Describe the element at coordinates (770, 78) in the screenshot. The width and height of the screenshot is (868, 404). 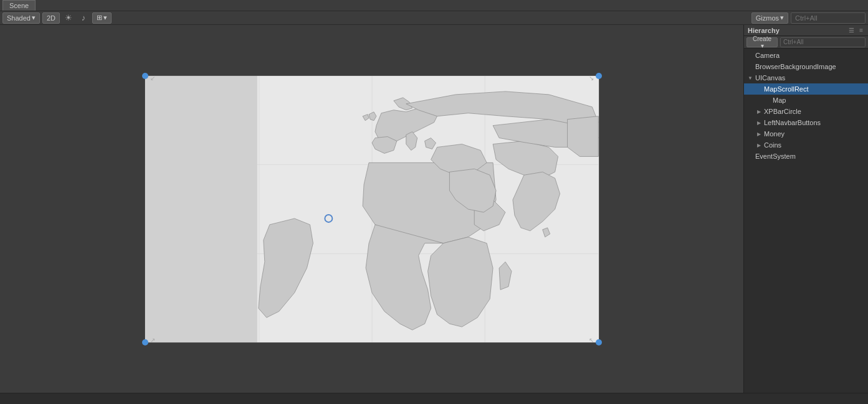
I see `hierarchy-item-label-uicanvas: UICanvas` at that location.